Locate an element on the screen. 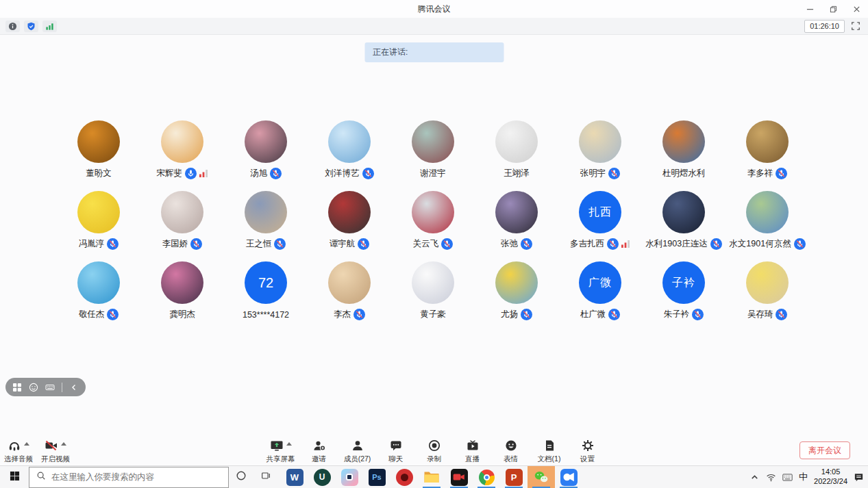 This screenshot has width=868, height=488. mic-on-icon is located at coordinates (190, 174).